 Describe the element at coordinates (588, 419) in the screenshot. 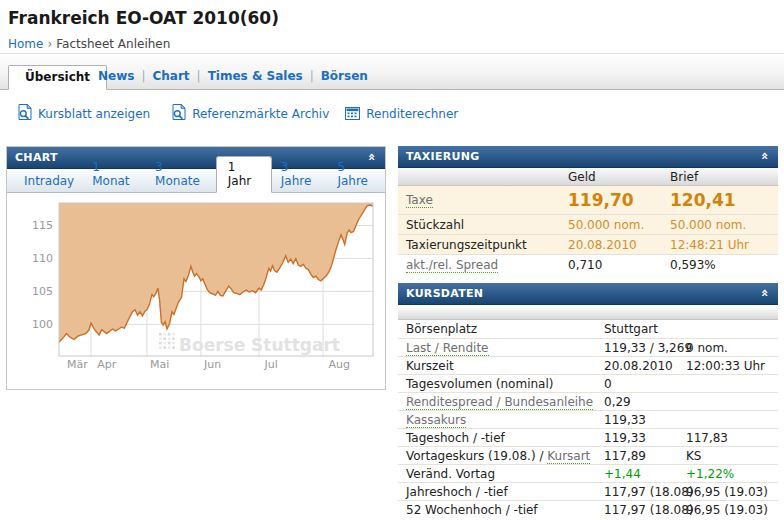

I see `table-row: Kassakurs119,33` at that location.